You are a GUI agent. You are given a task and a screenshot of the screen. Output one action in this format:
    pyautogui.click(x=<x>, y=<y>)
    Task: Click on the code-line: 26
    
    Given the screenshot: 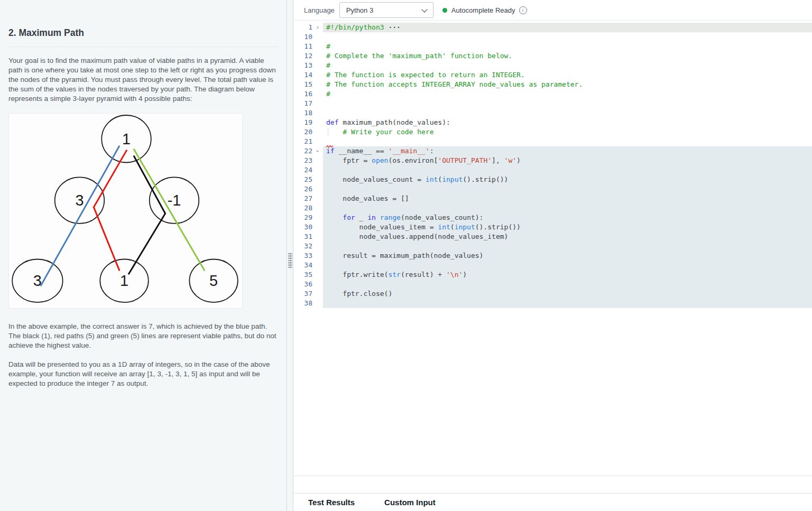 What is the action you would take?
    pyautogui.click(x=553, y=189)
    